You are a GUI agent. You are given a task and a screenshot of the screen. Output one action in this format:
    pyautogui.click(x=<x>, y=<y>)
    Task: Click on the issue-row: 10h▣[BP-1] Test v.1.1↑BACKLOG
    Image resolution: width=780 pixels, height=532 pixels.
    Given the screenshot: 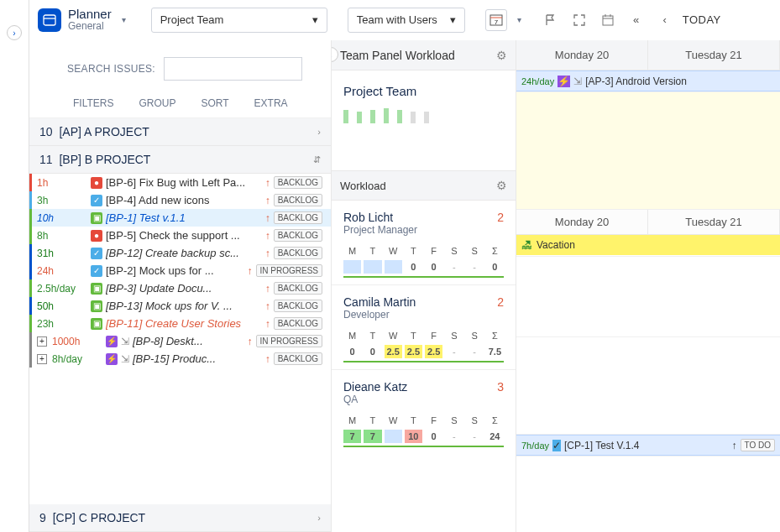 What is the action you would take?
    pyautogui.click(x=180, y=218)
    